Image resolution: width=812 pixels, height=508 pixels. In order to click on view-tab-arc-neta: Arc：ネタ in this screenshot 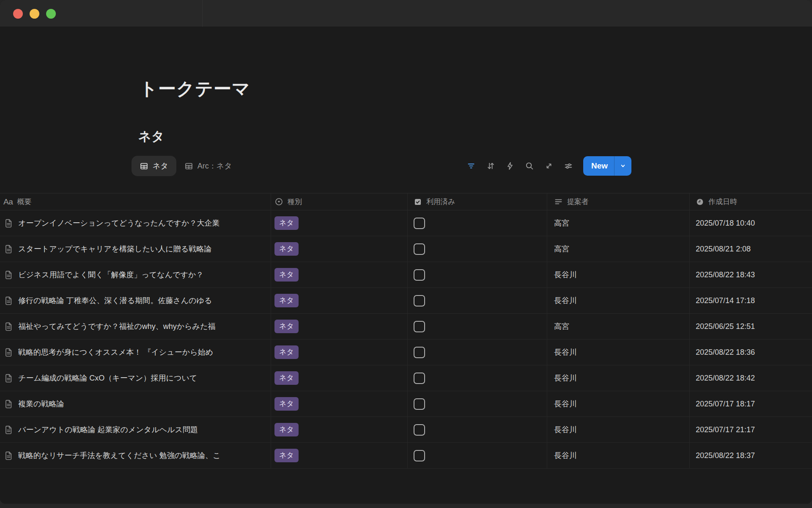, I will do `click(208, 166)`.